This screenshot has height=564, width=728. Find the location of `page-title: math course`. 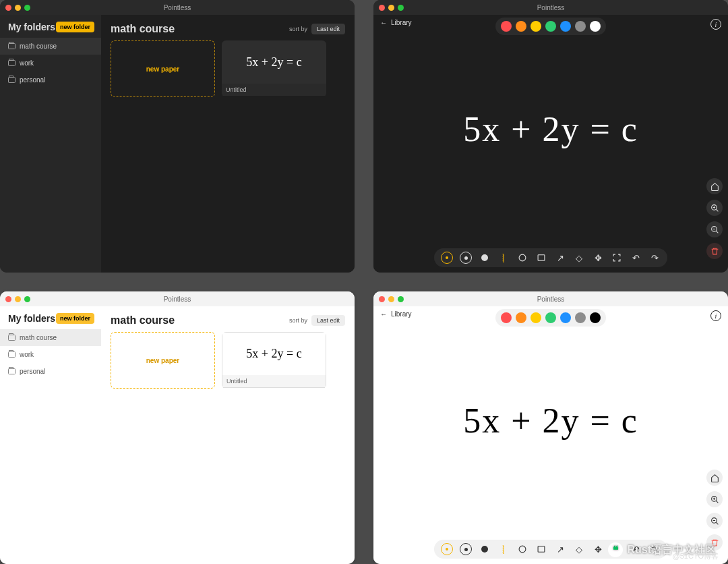

page-title: math course is located at coordinates (143, 29).